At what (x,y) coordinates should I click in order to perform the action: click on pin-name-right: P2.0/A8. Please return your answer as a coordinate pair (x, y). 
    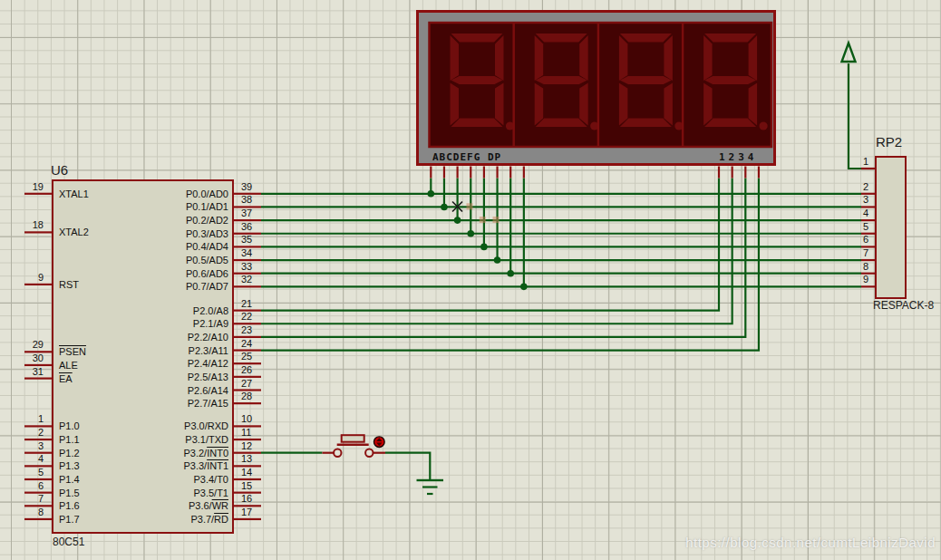
    Looking at the image, I should click on (155, 311).